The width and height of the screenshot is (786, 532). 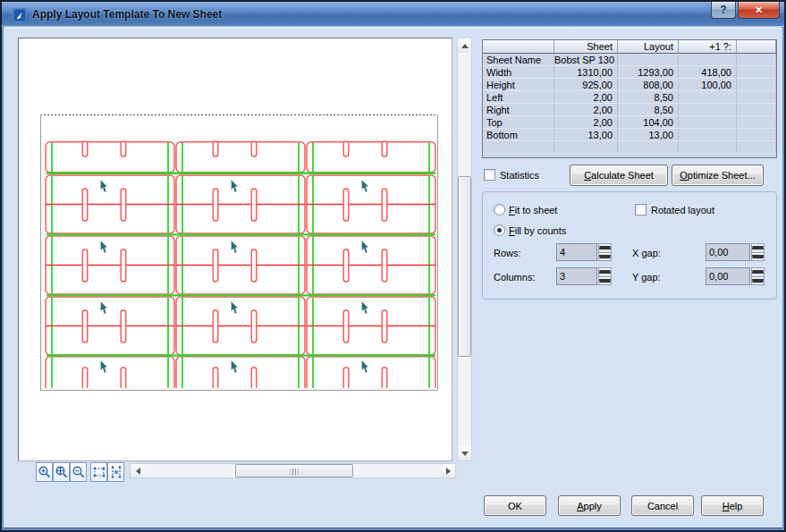 I want to click on horizontal-scroll-thumb, so click(x=294, y=470).